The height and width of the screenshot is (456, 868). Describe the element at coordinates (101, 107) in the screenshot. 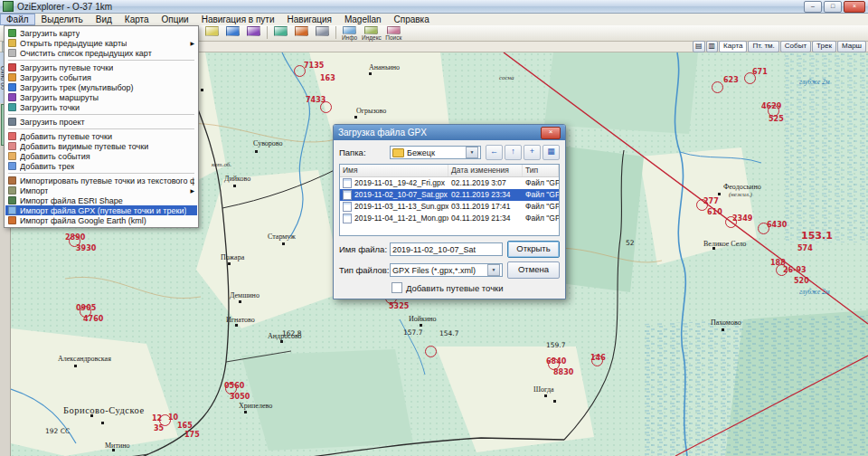

I see `file-menu-item-8: Загрузить точки` at that location.